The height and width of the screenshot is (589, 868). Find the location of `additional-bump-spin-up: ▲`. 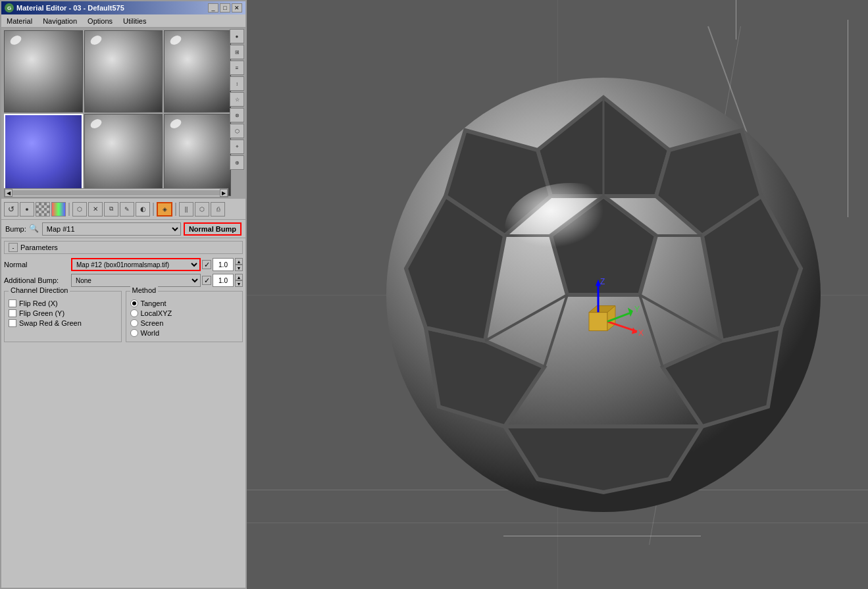

additional-bump-spin-up: ▲ is located at coordinates (239, 277).